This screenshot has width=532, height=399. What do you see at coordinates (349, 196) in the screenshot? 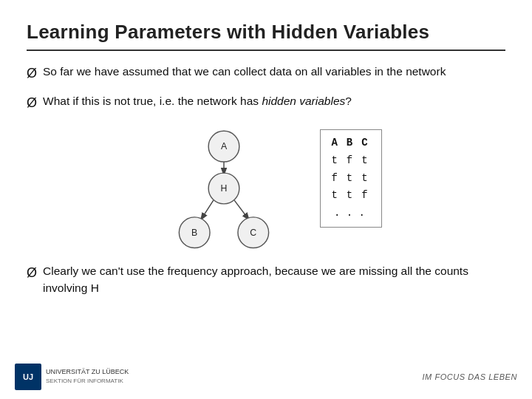
I see `table-row: t t f` at bounding box center [349, 196].